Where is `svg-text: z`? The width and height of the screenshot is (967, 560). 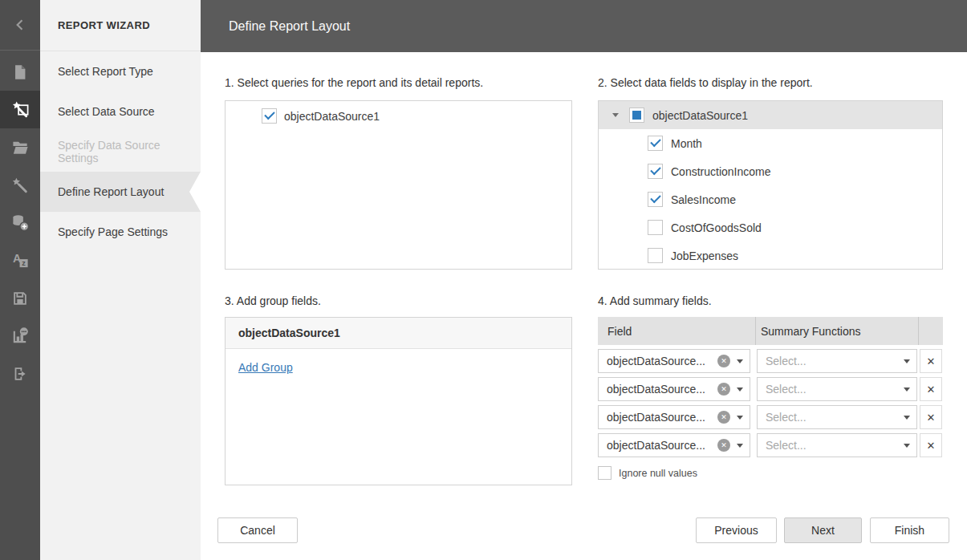
svg-text: z is located at coordinates (24, 263).